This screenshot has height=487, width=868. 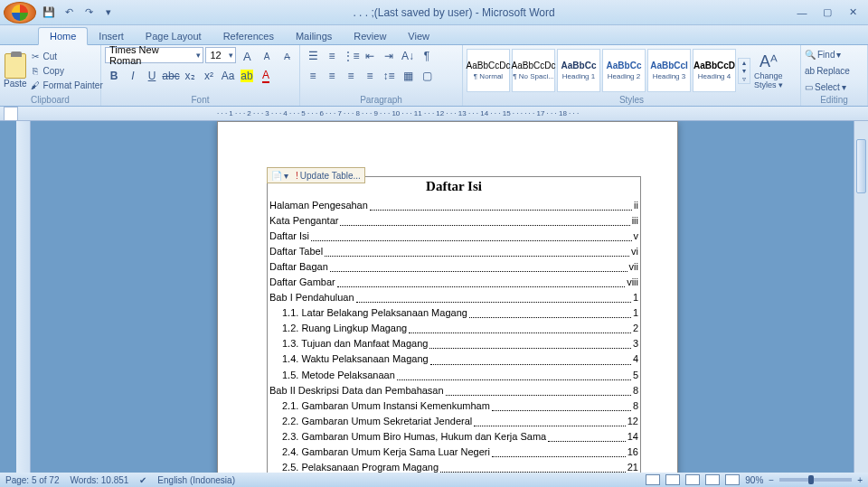 What do you see at coordinates (427, 76) in the screenshot?
I see `borders-button: ▢` at bounding box center [427, 76].